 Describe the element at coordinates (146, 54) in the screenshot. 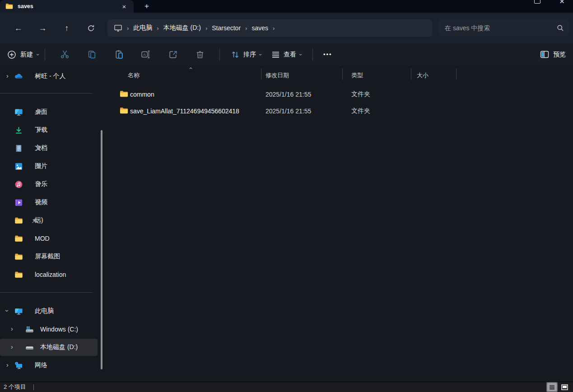

I see `rename-icon: A` at that location.